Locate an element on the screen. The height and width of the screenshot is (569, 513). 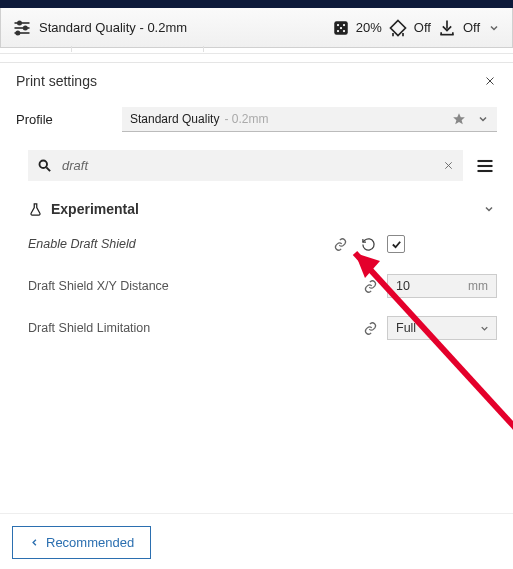
tab-strip is located at coordinates (256, 51).